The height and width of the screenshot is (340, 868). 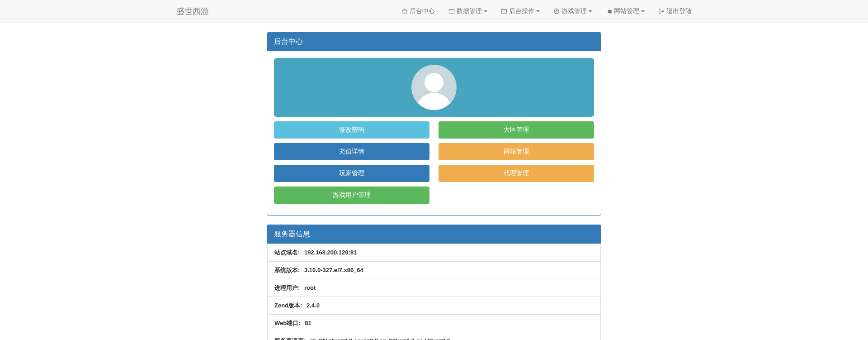 I want to click on info-value: 3.10.0-327.el7.x86_64, so click(x=334, y=270).